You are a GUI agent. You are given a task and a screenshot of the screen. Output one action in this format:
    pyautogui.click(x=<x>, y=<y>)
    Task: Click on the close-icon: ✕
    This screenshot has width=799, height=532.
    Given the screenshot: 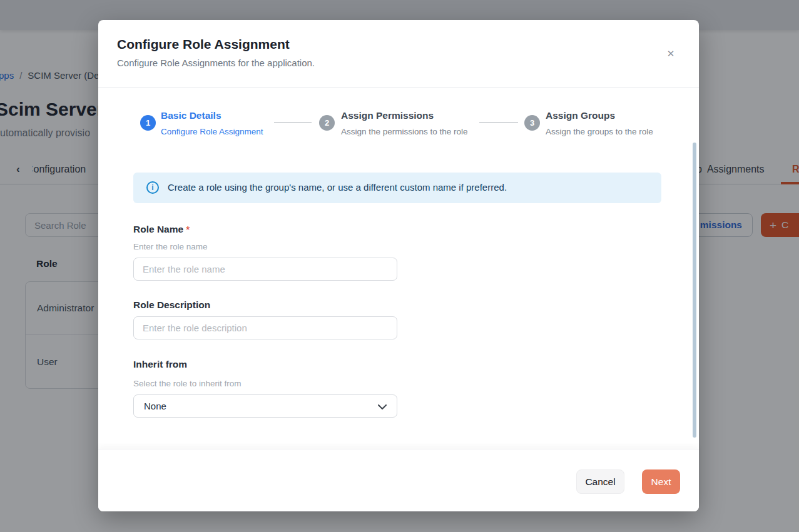 What is the action you would take?
    pyautogui.click(x=671, y=54)
    